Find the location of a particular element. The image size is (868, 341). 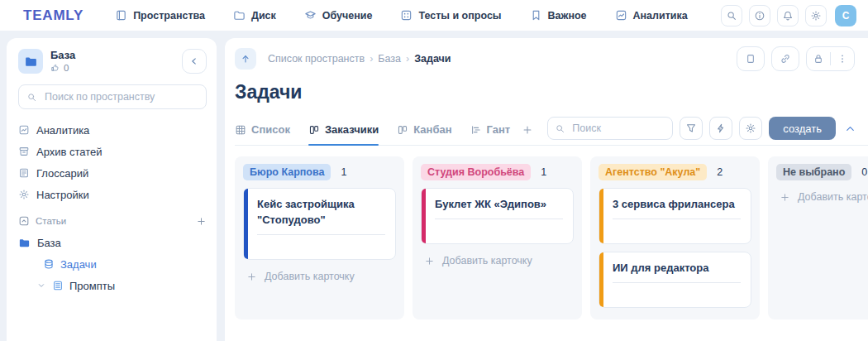

column-badge: Бюро Карпова is located at coordinates (287, 172).